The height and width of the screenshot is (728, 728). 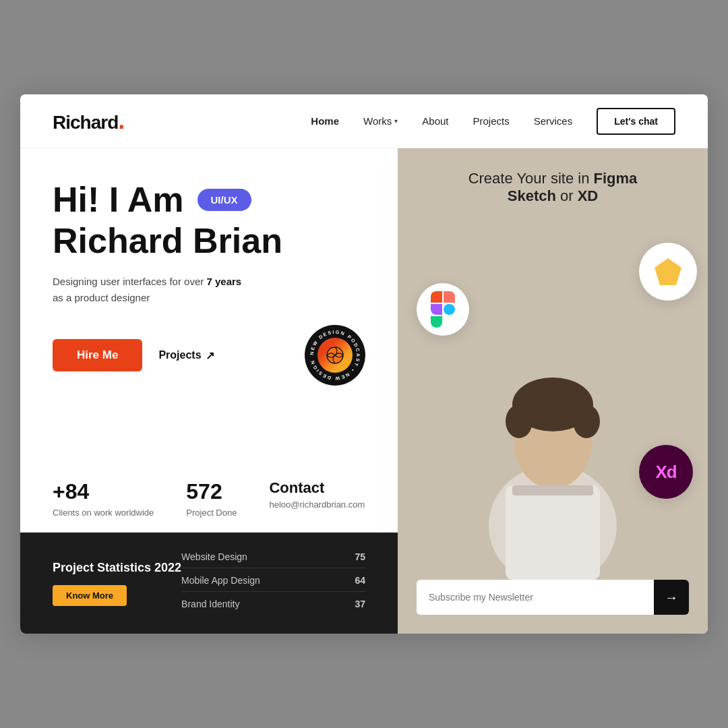 What do you see at coordinates (535, 597) in the screenshot?
I see `newsletter-input` at bounding box center [535, 597].